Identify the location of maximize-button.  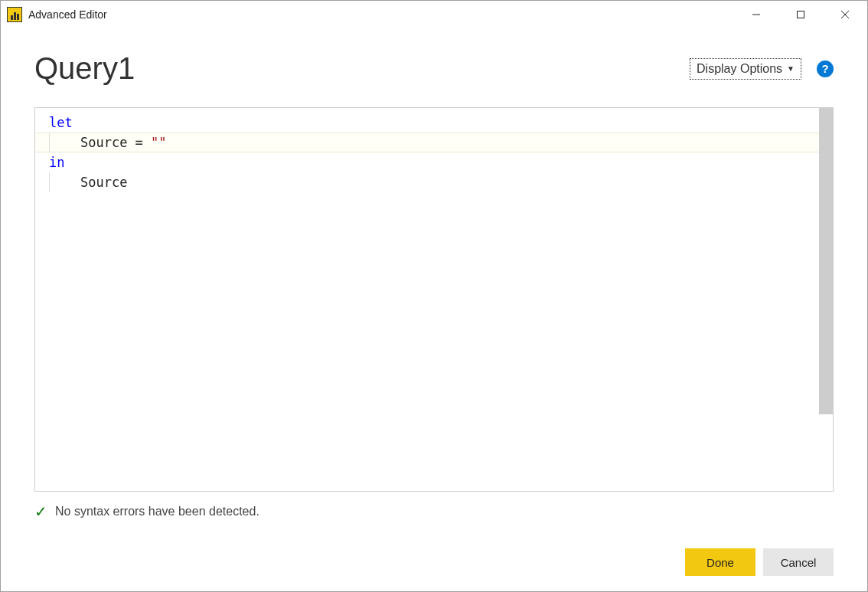
(801, 15).